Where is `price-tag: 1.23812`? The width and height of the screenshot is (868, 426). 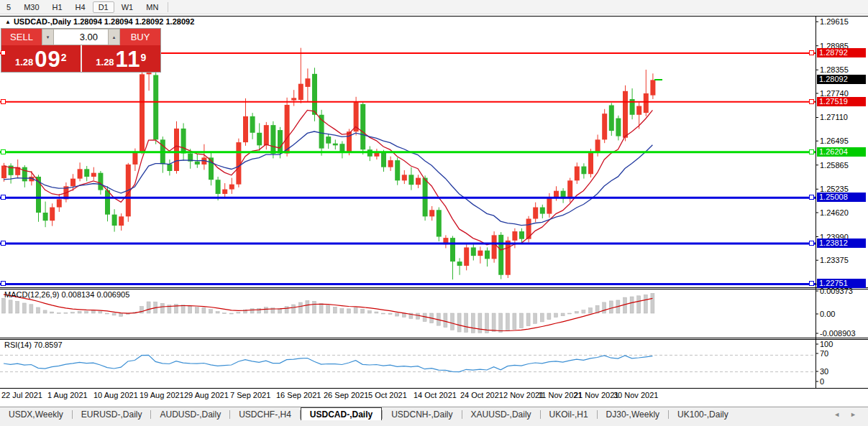 price-tag: 1.23812 is located at coordinates (841, 243).